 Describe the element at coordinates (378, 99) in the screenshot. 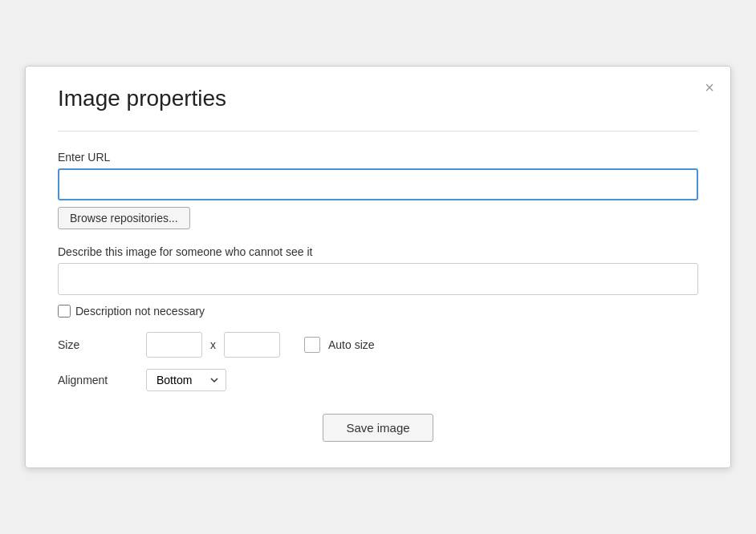

I see `dialog-title: Image properties` at that location.